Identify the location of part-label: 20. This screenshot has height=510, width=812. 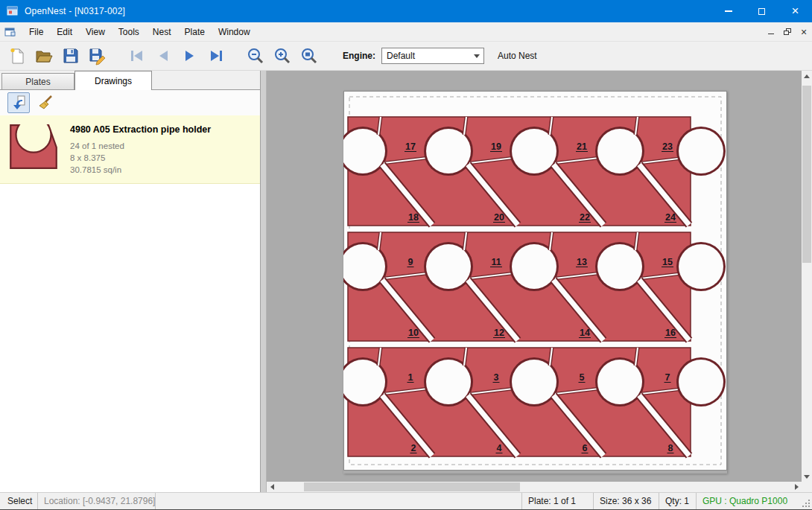
(499, 217).